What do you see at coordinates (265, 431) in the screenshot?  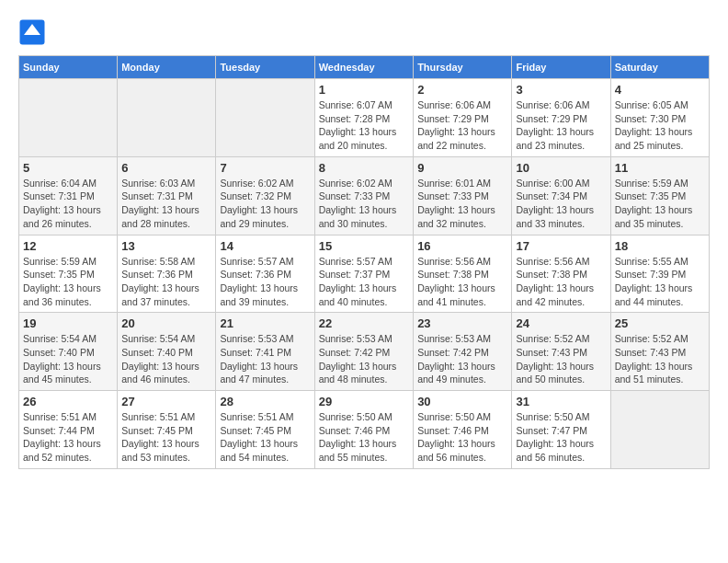 I see `calendar-cell: 28Sunrise: 5:51 AM Sunset: 7:45 PM Dayli…` at bounding box center [265, 431].